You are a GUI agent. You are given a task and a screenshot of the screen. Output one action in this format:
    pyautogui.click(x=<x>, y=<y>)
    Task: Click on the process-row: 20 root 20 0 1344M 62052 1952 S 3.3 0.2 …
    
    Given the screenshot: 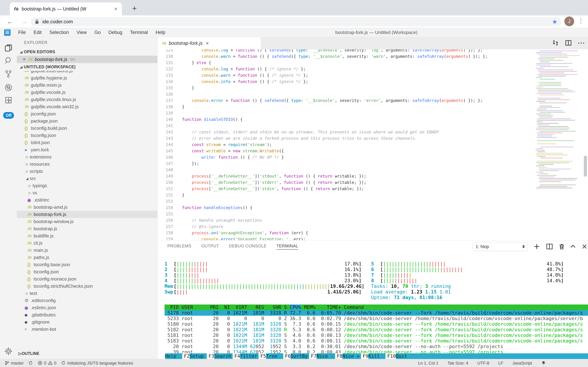 What is the action you would take?
    pyautogui.click(x=376, y=347)
    